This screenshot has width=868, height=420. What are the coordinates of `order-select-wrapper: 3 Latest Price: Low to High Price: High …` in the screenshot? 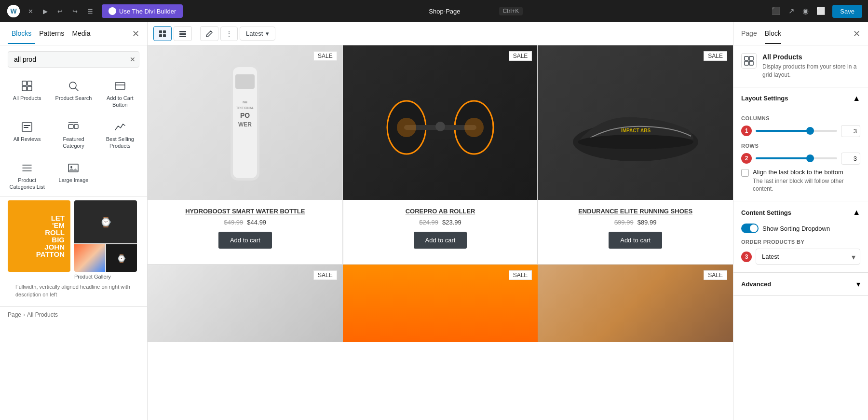 It's located at (800, 257).